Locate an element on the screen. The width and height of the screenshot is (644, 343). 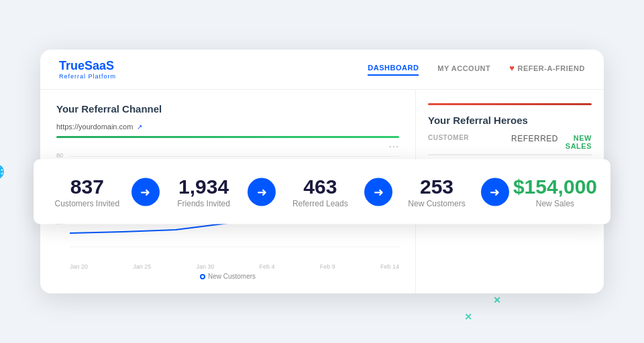
stat-referred-leads: 463 Referred Leads is located at coordinates (320, 192).